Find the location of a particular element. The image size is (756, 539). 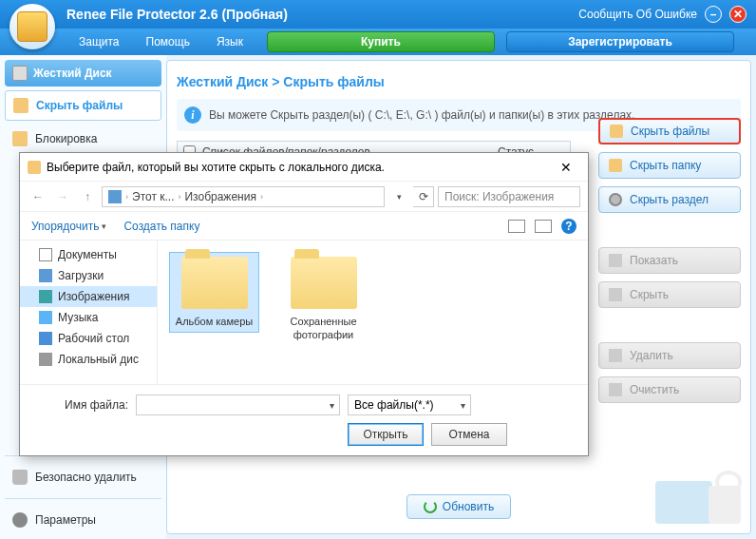

organize-label: Упорядочить is located at coordinates (65, 226).